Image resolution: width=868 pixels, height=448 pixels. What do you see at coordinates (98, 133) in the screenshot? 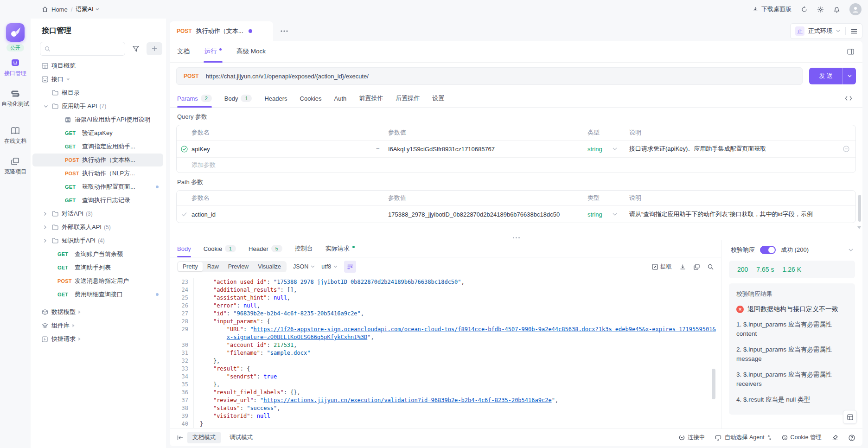
I see `tree-item: GET验证apiKey` at bounding box center [98, 133].